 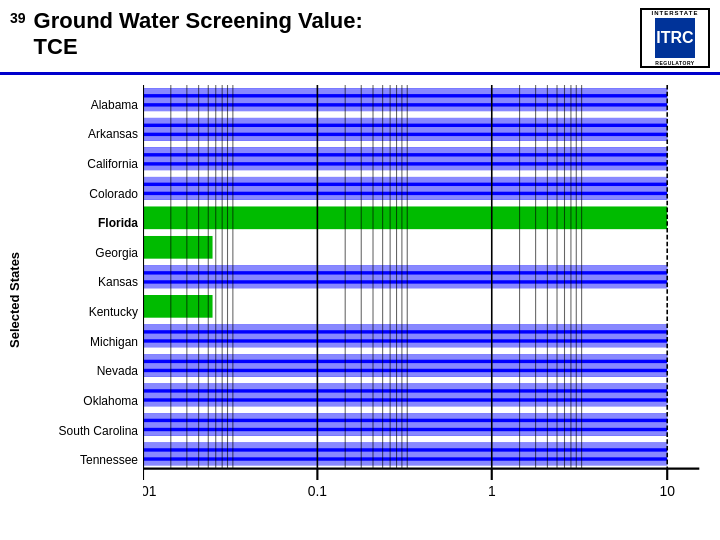 I want to click on state-label: South Carolina, so click(x=86, y=431).